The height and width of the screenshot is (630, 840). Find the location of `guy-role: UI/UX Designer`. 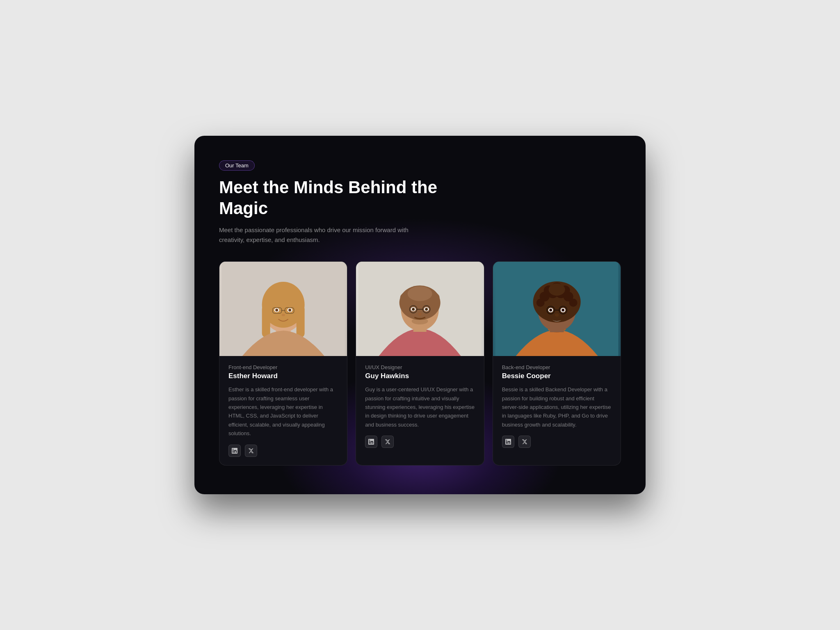

guy-role: UI/UX Designer is located at coordinates (420, 368).